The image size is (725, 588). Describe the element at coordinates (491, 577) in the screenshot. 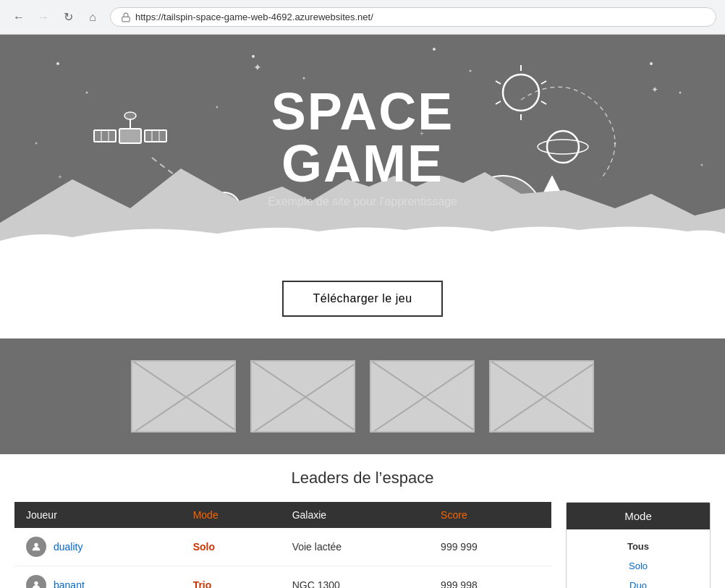

I see `score-cell: 999 998` at that location.